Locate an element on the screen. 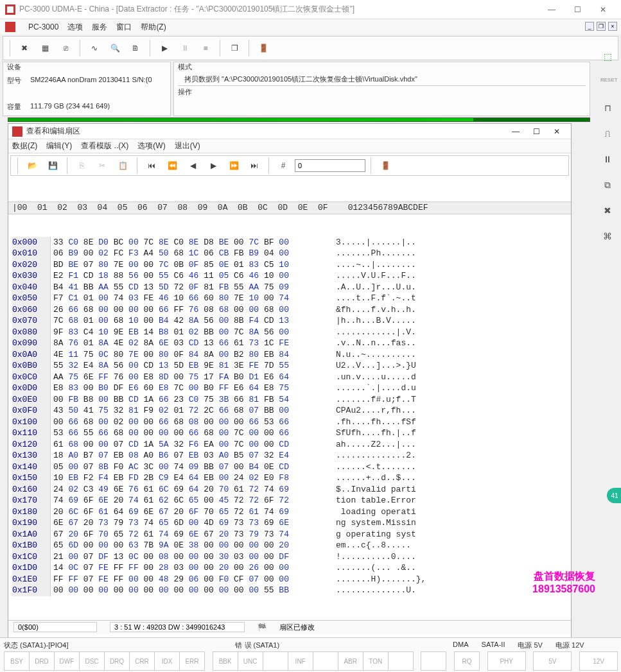 This screenshot has height=672, width=621. hex-ascii: .......(... .&.. is located at coordinates (376, 568).